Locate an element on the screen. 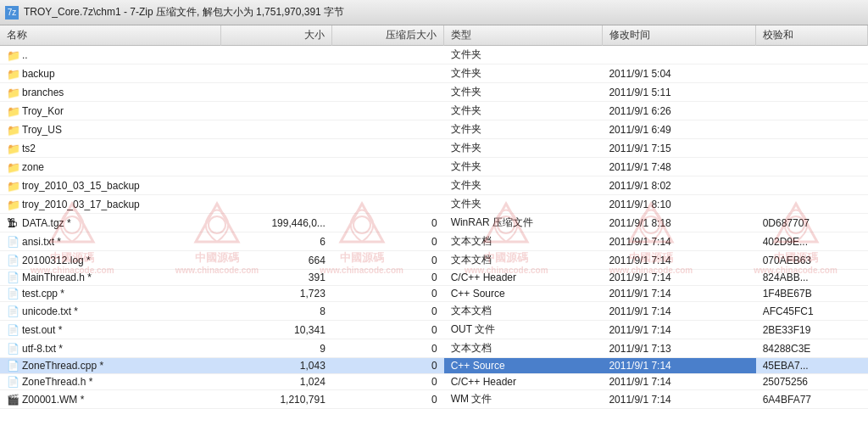  file-crc: 2BE33F19 is located at coordinates (812, 330).